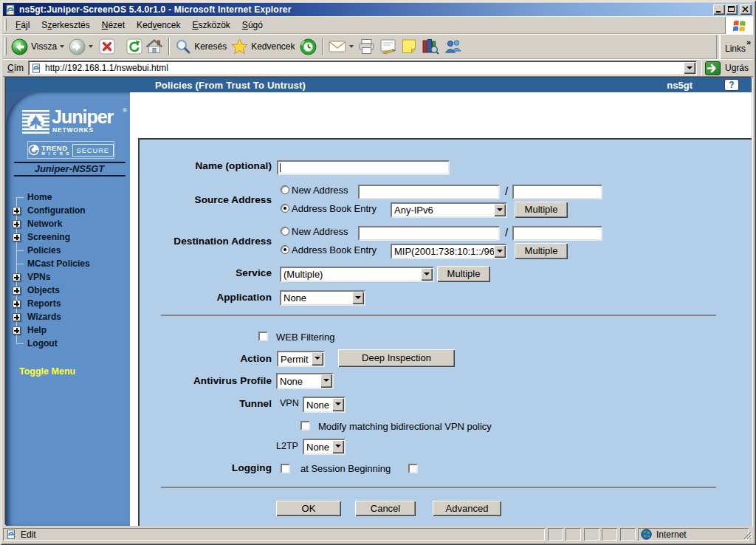  What do you see at coordinates (334, 250) in the screenshot?
I see `destination-address-book-radio-label: Address Book Entry` at bounding box center [334, 250].